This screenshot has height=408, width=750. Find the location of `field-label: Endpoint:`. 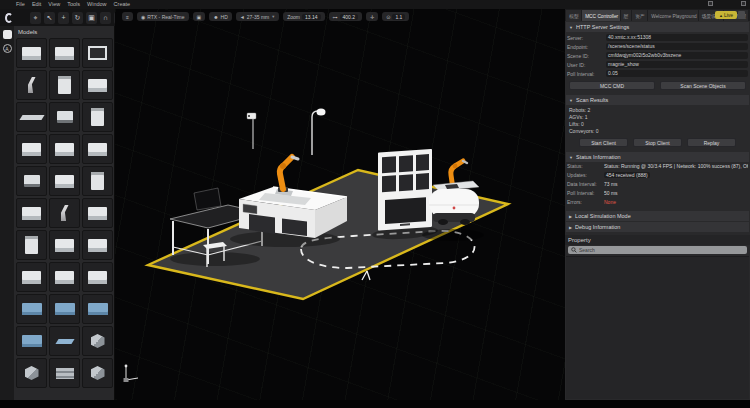

field-label: Endpoint: is located at coordinates (585, 47).